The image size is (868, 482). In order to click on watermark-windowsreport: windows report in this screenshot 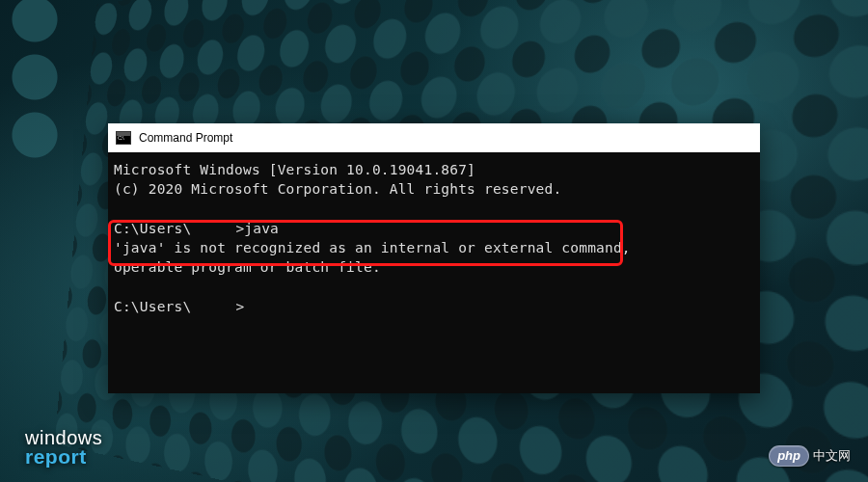, I will do `click(64, 447)`.